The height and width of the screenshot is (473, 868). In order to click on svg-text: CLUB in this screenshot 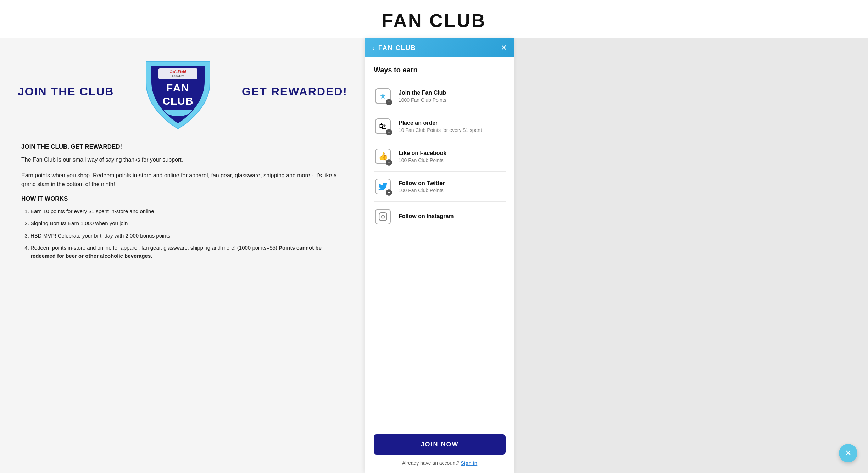, I will do `click(178, 101)`.